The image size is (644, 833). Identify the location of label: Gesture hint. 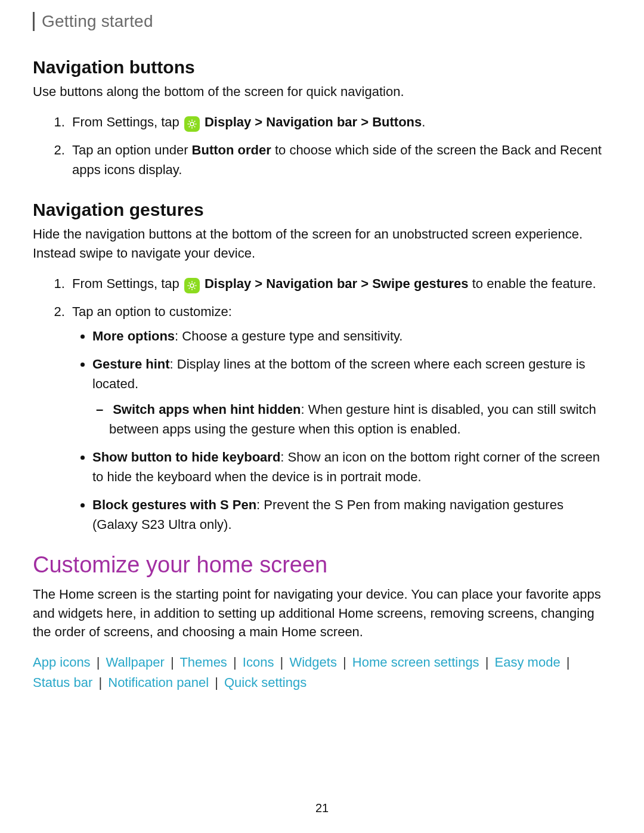
(131, 364).